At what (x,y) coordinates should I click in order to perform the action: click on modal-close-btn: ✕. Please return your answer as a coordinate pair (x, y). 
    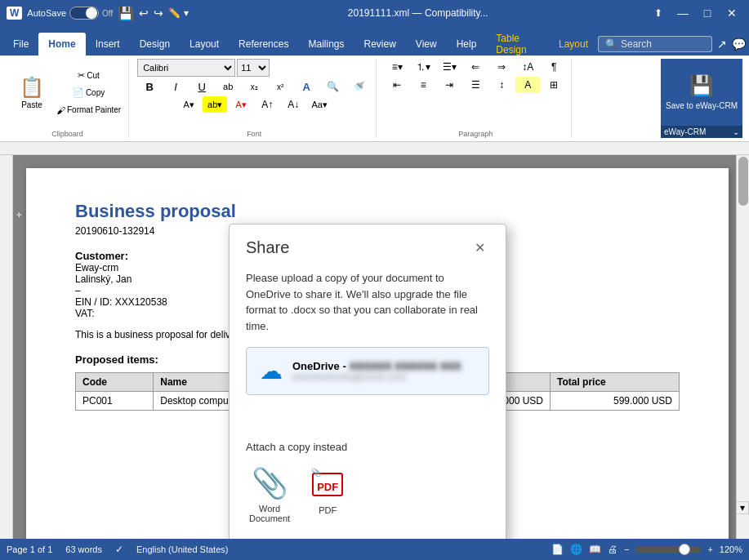
    Looking at the image, I should click on (479, 247).